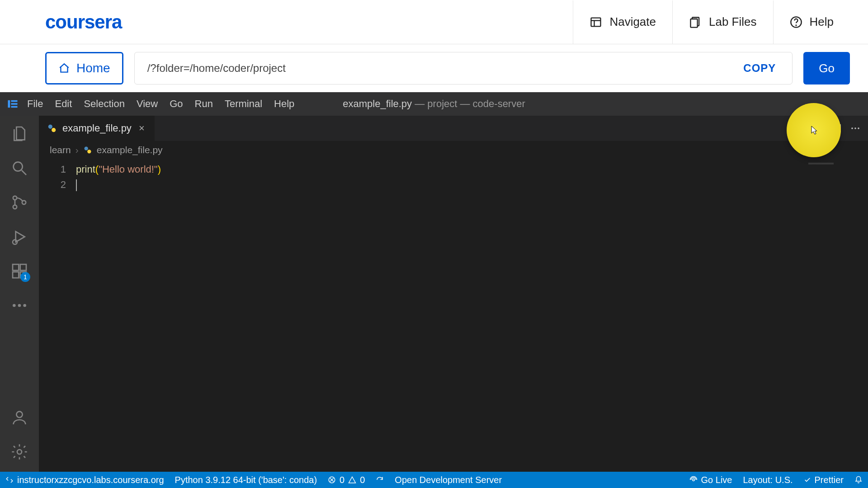  What do you see at coordinates (434, 480) in the screenshot?
I see `status-bar: instructorxzzcgcvo.labs.coursera.org Pyt…` at bounding box center [434, 480].